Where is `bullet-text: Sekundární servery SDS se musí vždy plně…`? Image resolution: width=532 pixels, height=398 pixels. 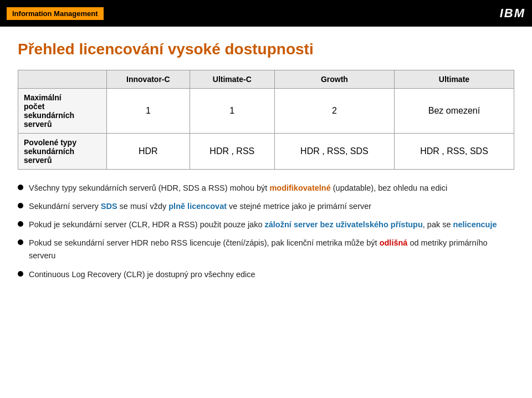 bullet-text: Sekundární servery SDS se musí vždy plně… is located at coordinates (272, 206).